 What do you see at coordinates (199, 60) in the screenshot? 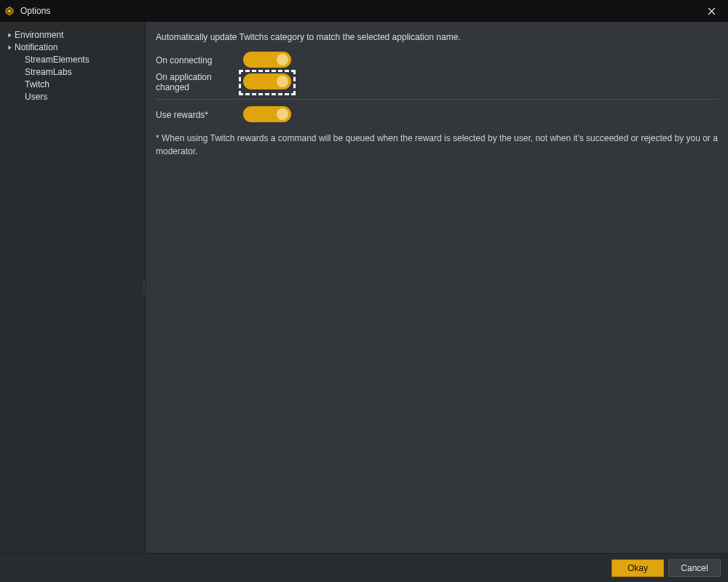
I see `toggle-label: On connecting` at bounding box center [199, 60].